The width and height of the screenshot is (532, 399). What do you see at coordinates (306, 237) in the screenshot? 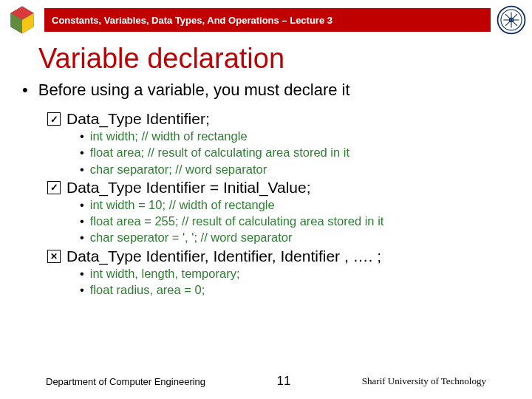
I see `code-example: char seperator = ', '; // word separator` at bounding box center [306, 237].